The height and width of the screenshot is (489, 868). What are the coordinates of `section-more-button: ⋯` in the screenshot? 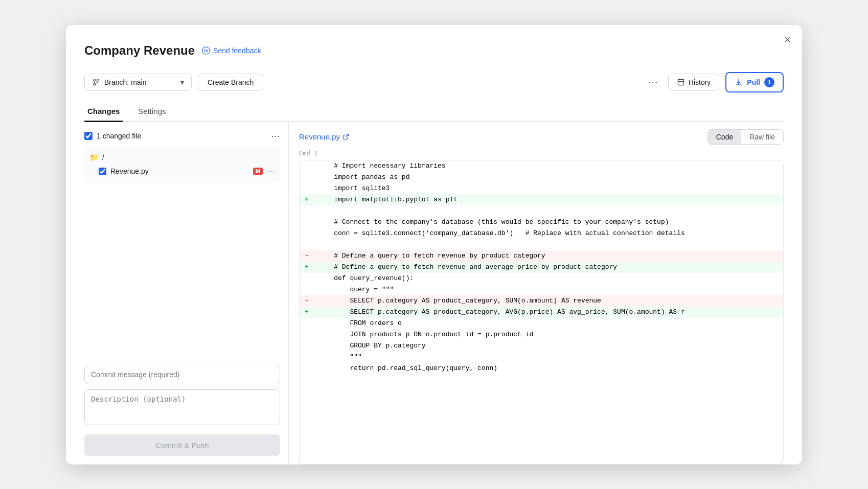 It's located at (276, 136).